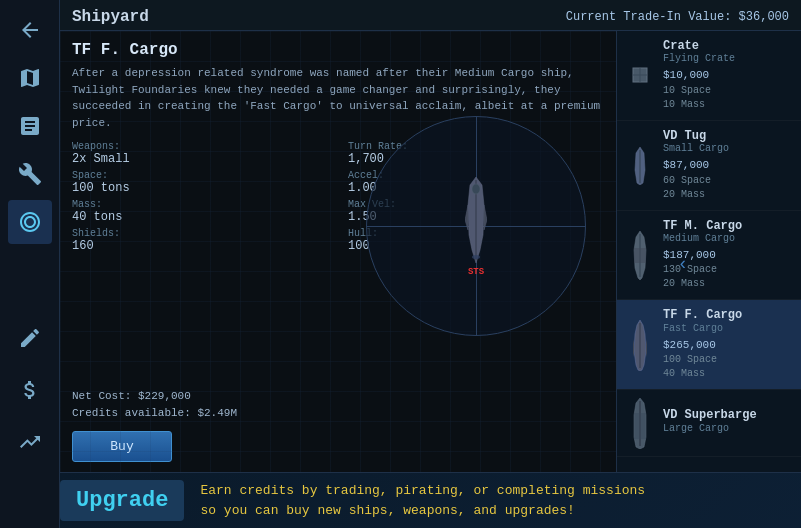 The image size is (801, 528). I want to click on sidebar, so click(30, 264).